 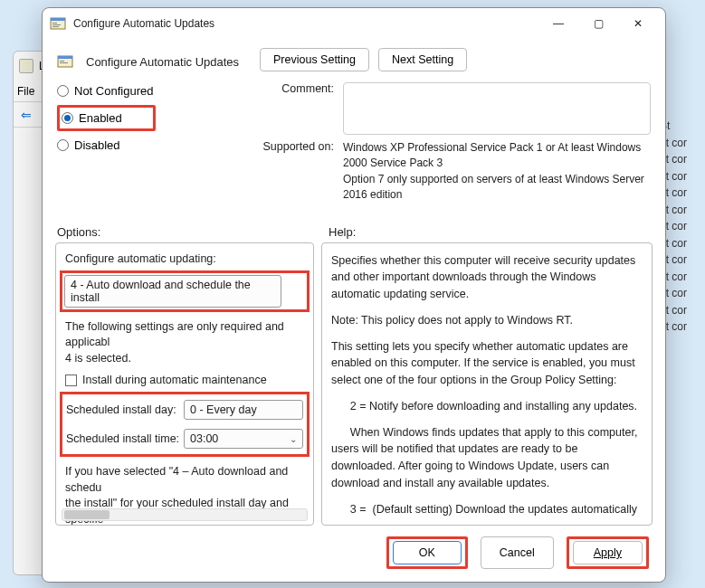 I want to click on sched-day-value: 0 - Every day, so click(x=224, y=410).